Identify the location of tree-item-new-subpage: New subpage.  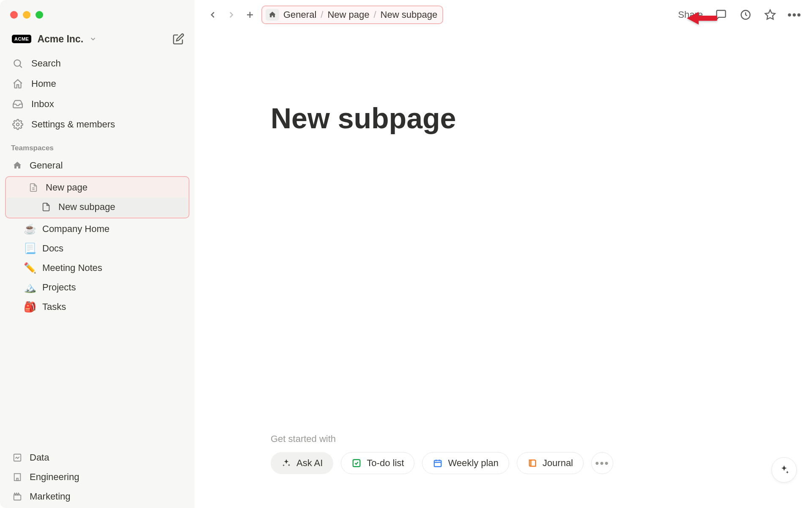
(97, 207).